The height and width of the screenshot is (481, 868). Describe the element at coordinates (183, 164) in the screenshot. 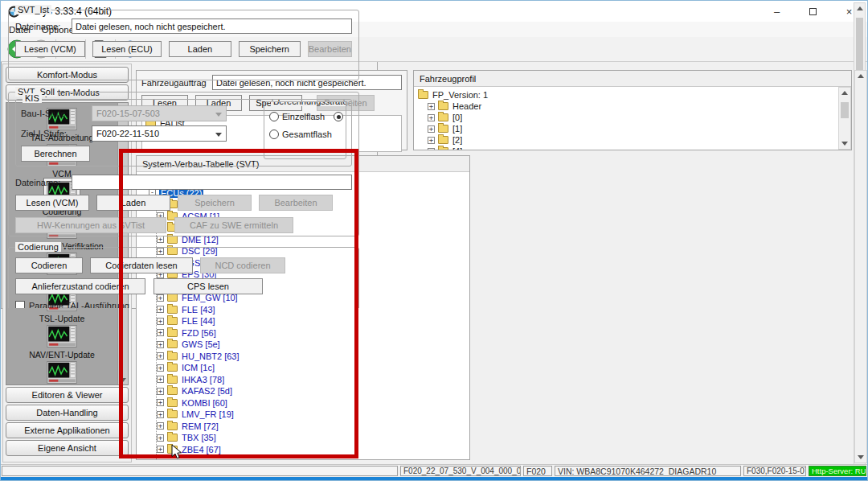

I see `svt-soll-group: SVT_Soll KIS Bau-I-Stufe: F020-15-07-503` at that location.